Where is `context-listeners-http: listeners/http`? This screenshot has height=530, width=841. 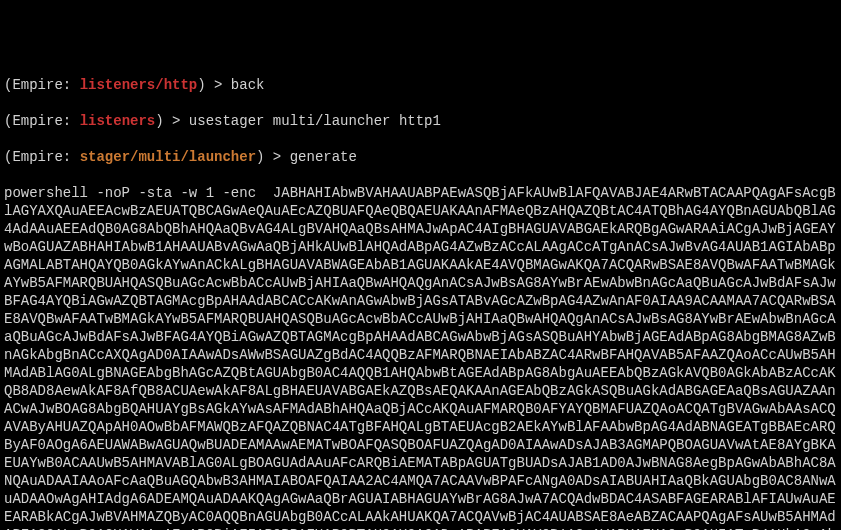 context-listeners-http: listeners/http is located at coordinates (139, 85).